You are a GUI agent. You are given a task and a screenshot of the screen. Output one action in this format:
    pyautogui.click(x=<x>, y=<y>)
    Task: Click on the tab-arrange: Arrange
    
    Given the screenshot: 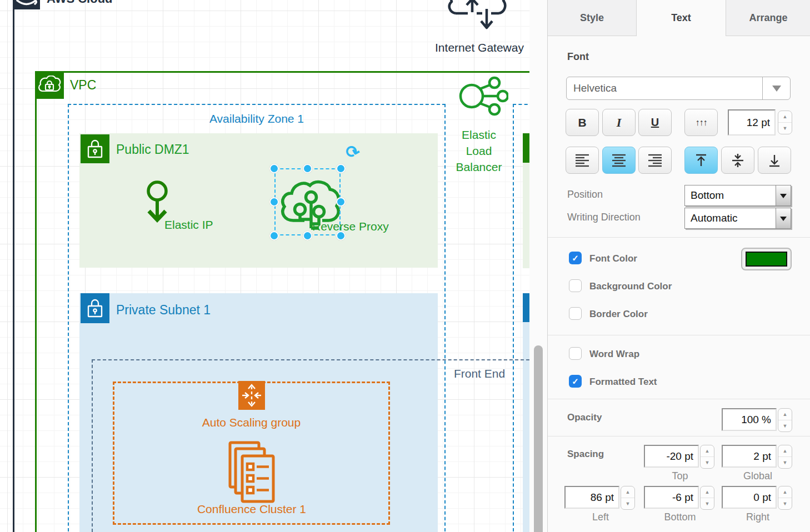 What is the action you would take?
    pyautogui.click(x=768, y=18)
    